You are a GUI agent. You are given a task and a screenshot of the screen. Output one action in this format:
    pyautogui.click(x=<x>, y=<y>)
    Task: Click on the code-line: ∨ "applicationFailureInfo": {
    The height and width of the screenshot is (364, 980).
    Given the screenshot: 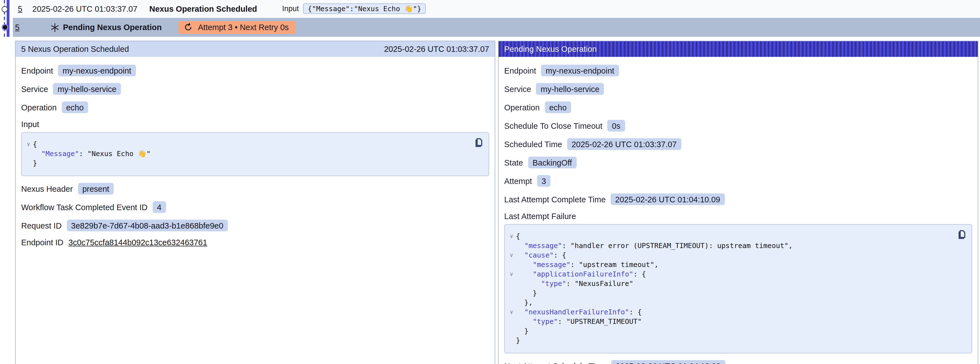 What is the action you would take?
    pyautogui.click(x=730, y=274)
    